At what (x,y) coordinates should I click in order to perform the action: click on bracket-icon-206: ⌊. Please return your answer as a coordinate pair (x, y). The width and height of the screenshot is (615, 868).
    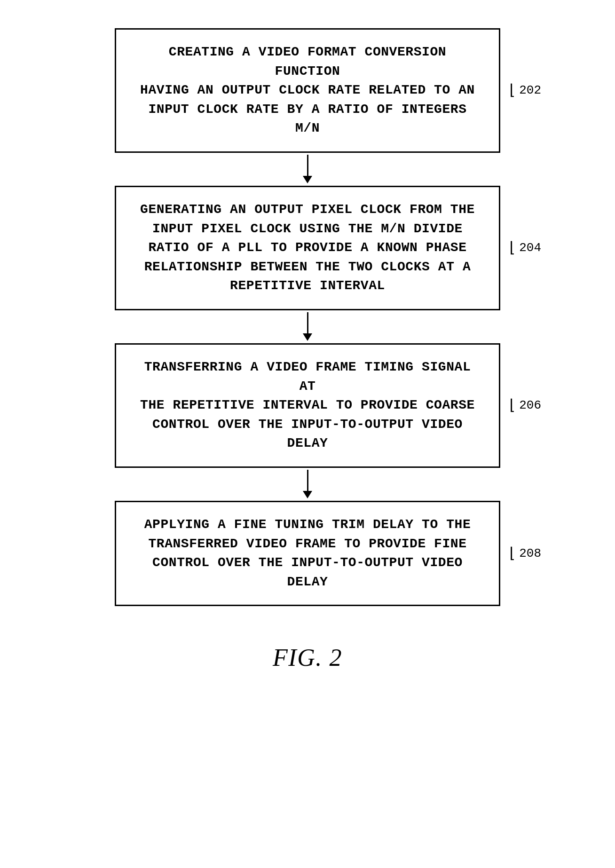
    Looking at the image, I should click on (512, 405).